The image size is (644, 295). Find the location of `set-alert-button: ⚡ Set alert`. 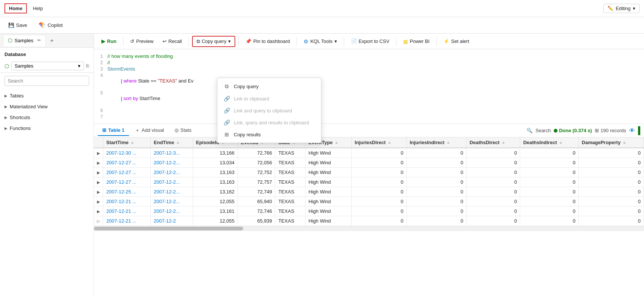

set-alert-button: ⚡ Set alert is located at coordinates (456, 41).